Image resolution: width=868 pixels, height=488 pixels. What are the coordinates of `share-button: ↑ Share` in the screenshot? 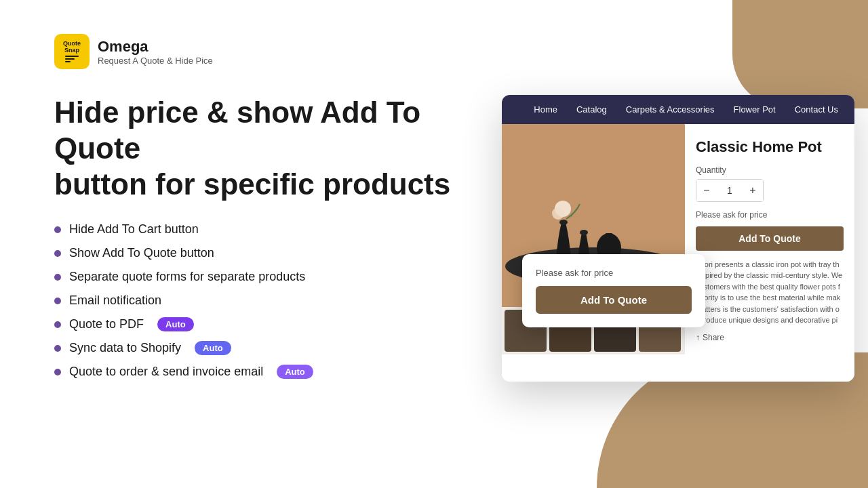 It's located at (770, 338).